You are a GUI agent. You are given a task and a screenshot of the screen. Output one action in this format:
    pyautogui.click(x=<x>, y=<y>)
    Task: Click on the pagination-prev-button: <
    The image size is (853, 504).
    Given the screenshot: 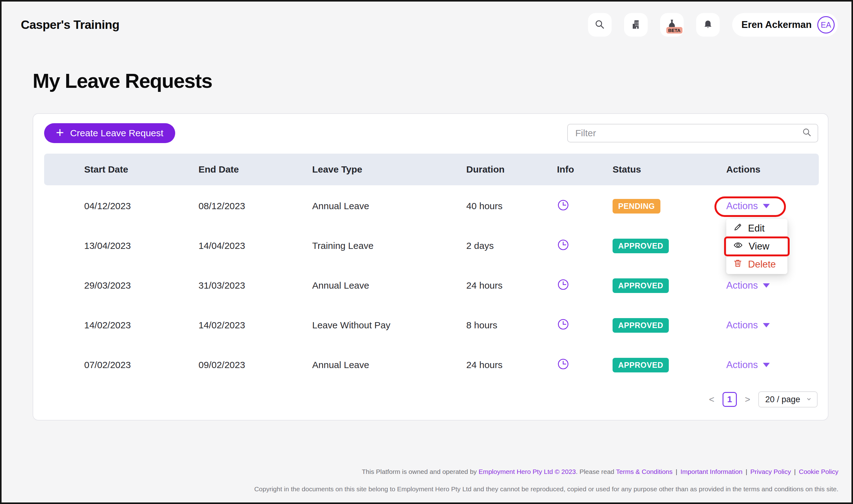 What is the action you would take?
    pyautogui.click(x=712, y=399)
    